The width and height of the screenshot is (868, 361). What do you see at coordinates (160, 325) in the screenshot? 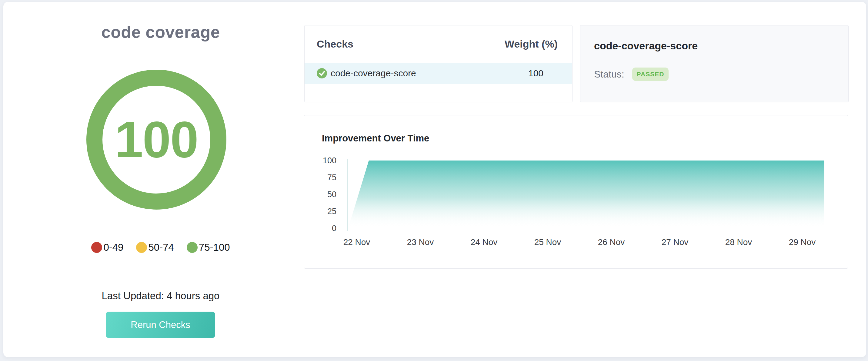
I see `rerun-checks-button: Rerun Checks` at bounding box center [160, 325].